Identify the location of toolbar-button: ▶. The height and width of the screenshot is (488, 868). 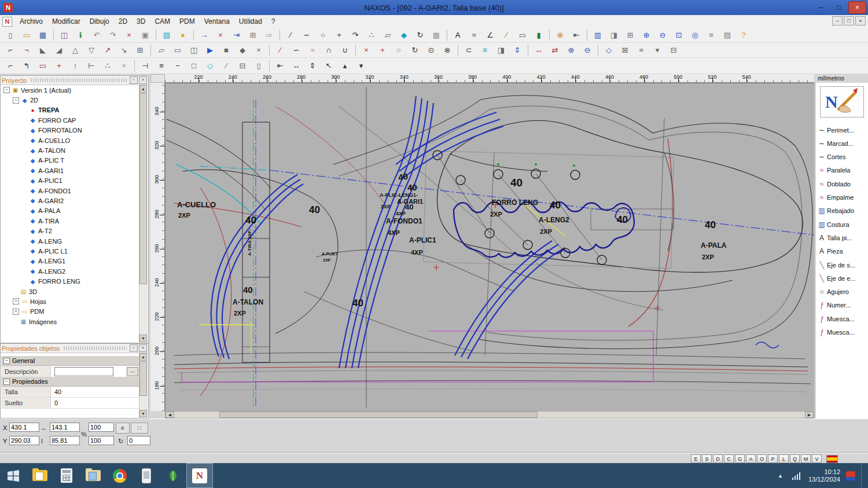
(210, 50).